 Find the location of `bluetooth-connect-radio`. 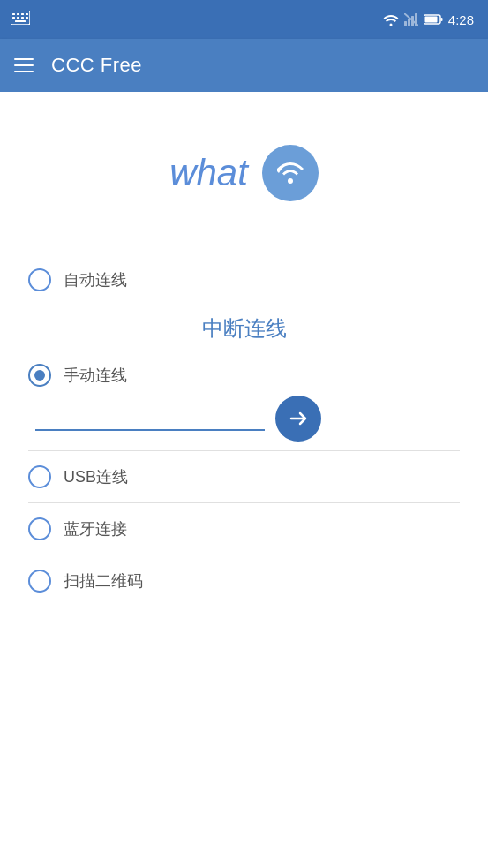

bluetooth-connect-radio is located at coordinates (40, 529).